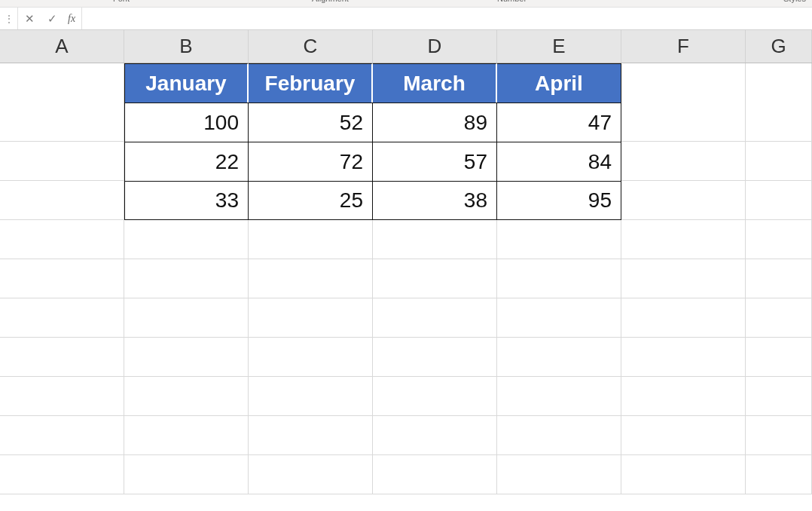 This screenshot has width=812, height=511. Describe the element at coordinates (779, 318) in the screenshot. I see `cell-G7` at that location.